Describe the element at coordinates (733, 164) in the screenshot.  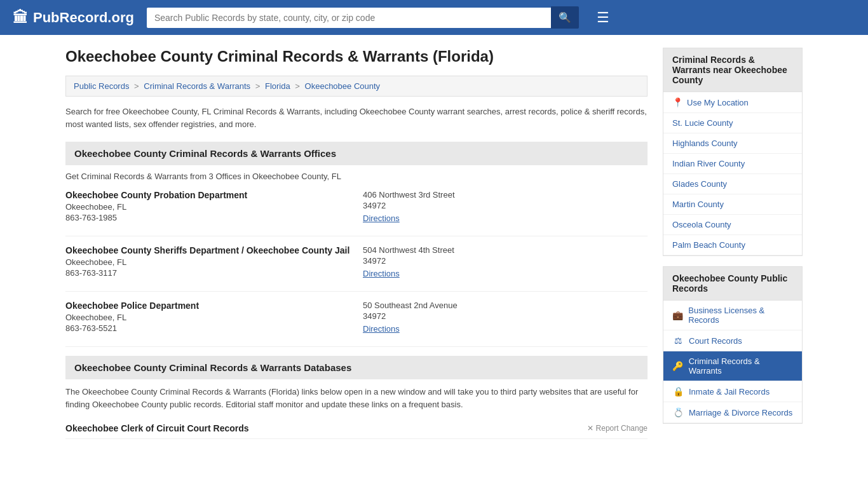
I see `nearby-county-indian-river: Indian River County` at that location.